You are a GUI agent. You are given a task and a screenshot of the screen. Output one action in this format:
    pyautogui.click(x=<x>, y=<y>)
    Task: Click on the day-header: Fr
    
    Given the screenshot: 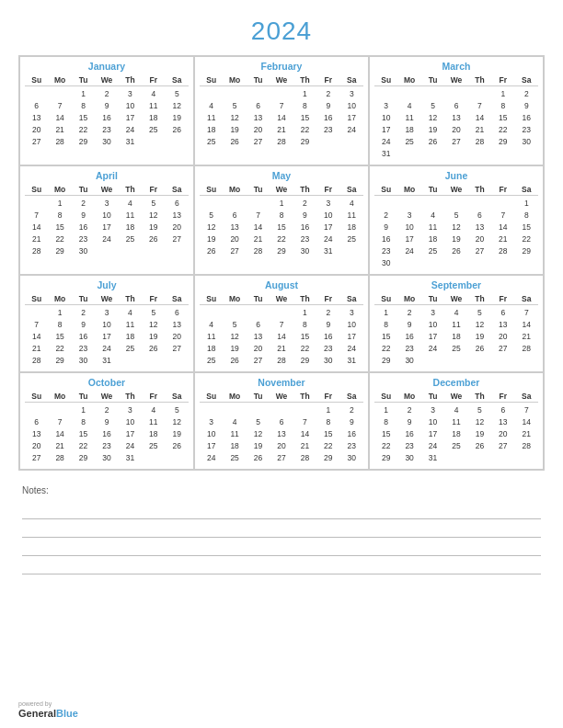 What is the action you would take?
    pyautogui.click(x=327, y=81)
    